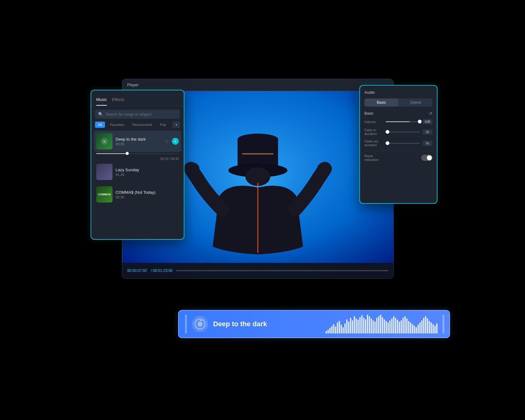 The image size is (525, 420). Describe the element at coordinates (398, 102) in the screenshot. I see `audio-tab-bar: Basic Speed` at that location.